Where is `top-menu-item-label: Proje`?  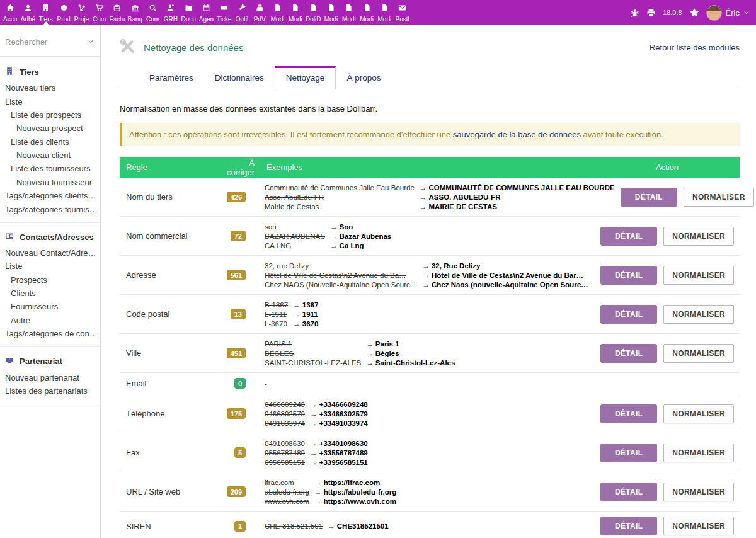
top-menu-item-label: Proje is located at coordinates (82, 20).